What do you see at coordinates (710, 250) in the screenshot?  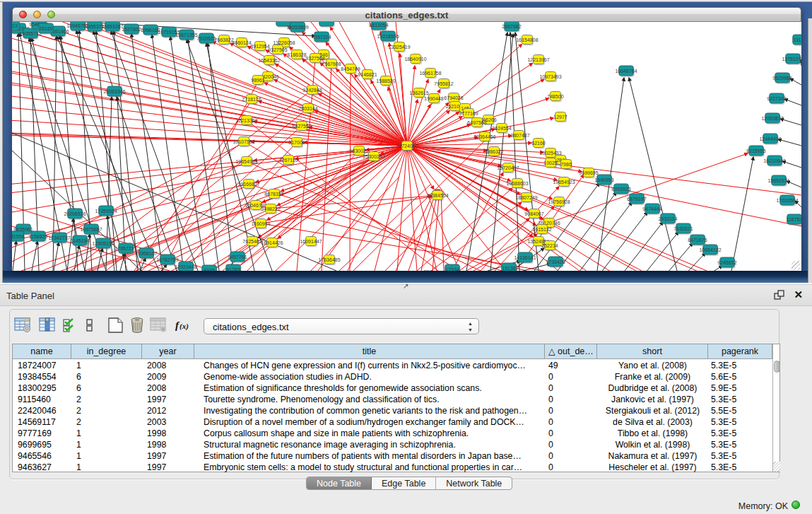 I see `svg-text: 10654122` at bounding box center [710, 250].